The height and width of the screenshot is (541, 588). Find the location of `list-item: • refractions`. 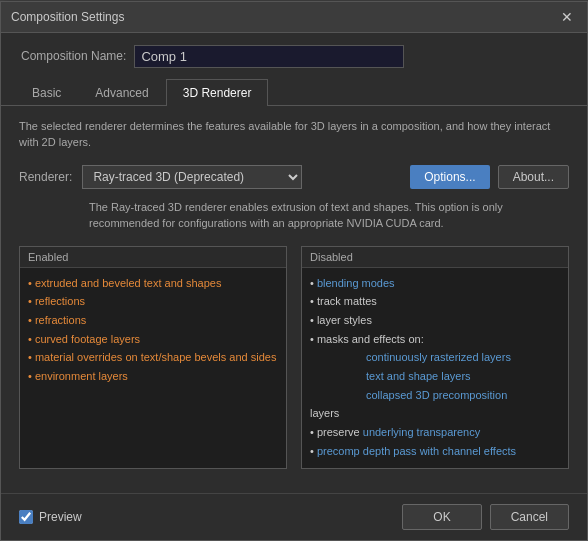

list-item: • refractions is located at coordinates (153, 320).